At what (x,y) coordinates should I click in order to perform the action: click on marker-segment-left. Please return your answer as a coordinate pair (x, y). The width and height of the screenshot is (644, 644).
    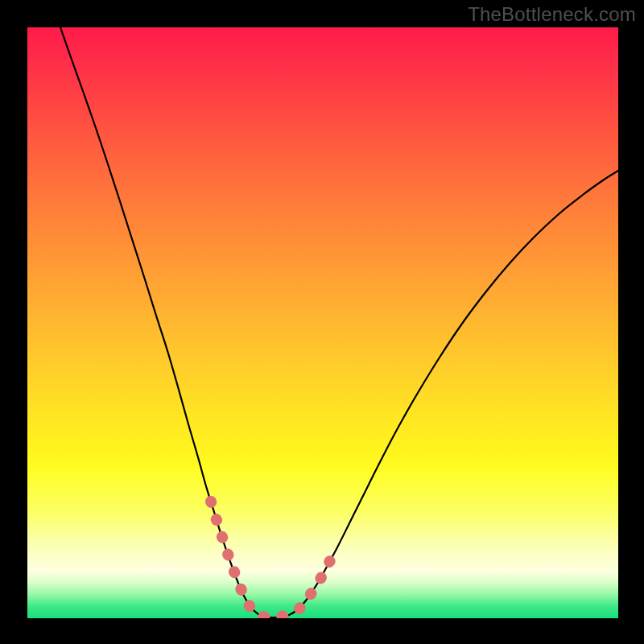
    Looking at the image, I should click on (250, 559).